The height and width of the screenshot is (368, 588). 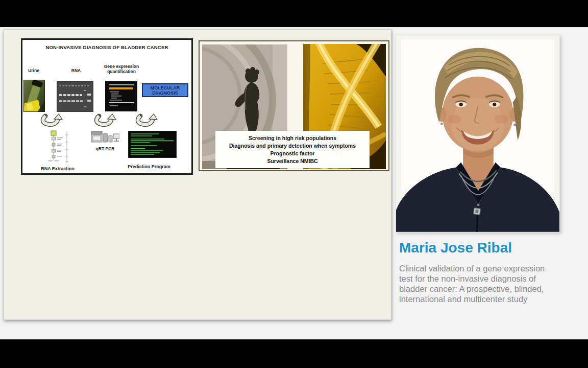 I want to click on caption-line: Diagnosis and primary detection when sym…, so click(x=292, y=146).